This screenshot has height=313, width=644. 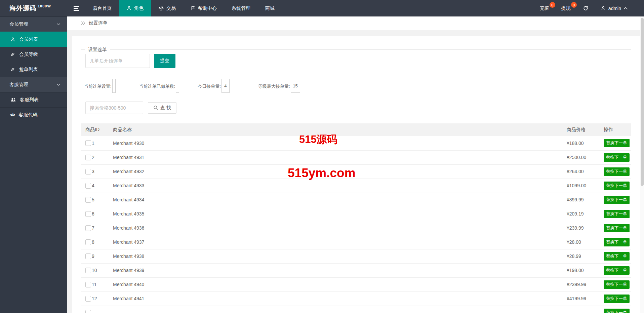 What do you see at coordinates (44, 6) in the screenshot?
I see `logo-sup: 1000W` at bounding box center [44, 6].